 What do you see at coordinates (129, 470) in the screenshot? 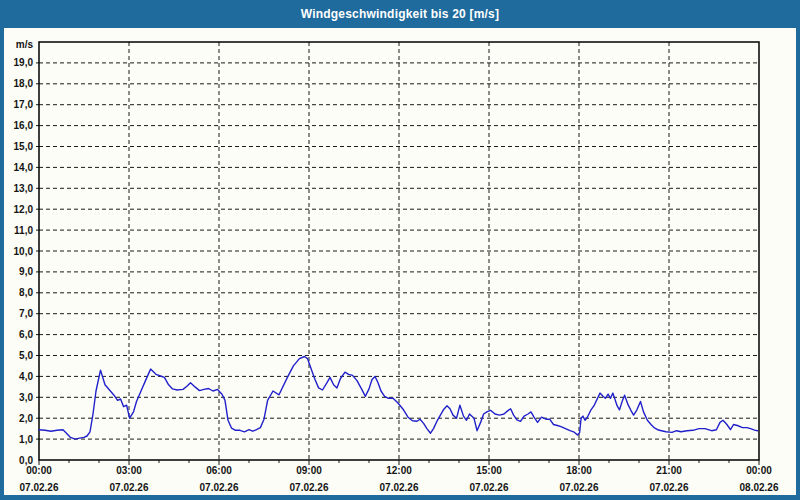
I see `x-tick-time: 03:00` at bounding box center [129, 470].